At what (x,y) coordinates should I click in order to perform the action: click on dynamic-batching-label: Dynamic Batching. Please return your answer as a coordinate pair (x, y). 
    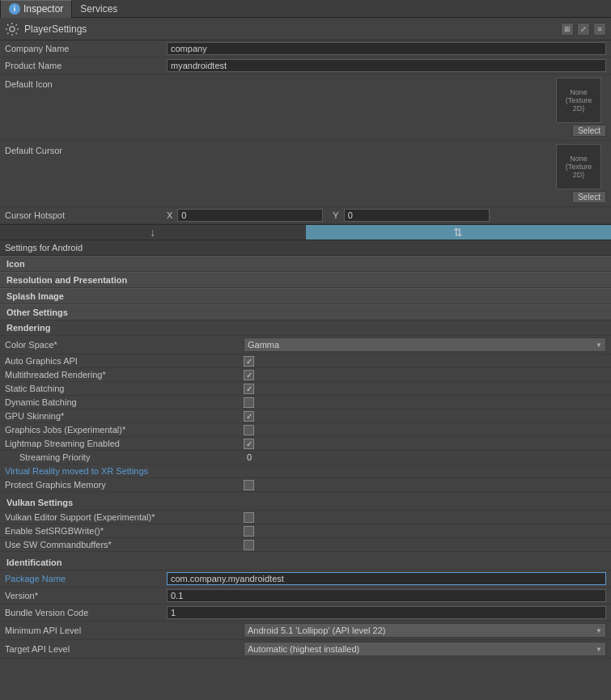
    Looking at the image, I should click on (125, 402).